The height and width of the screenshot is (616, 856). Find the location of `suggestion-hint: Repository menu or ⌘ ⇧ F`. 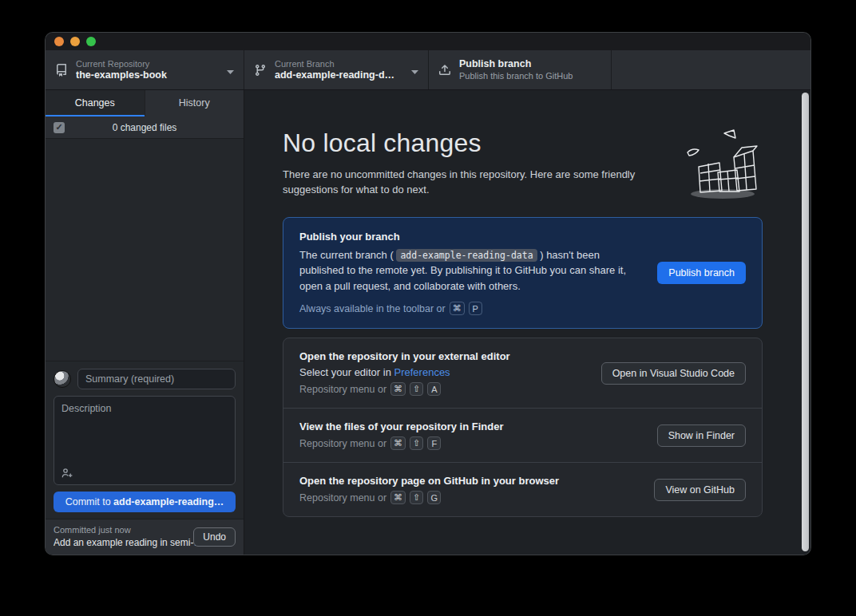

suggestion-hint: Repository menu or ⌘ ⇧ F is located at coordinates (470, 444).